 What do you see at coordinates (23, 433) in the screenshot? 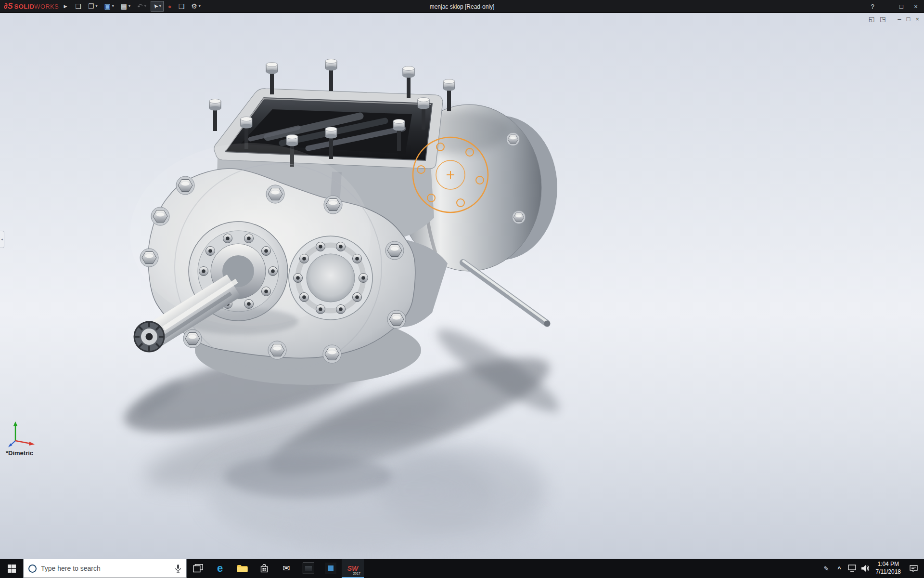
I see `orientation-triad` at bounding box center [23, 433].